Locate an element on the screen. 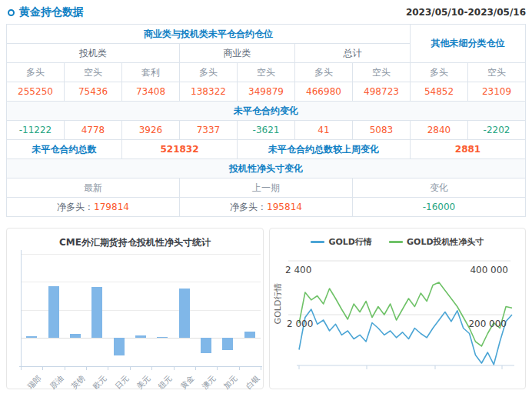 This screenshot has width=532, height=397. change-values-row: -11222 4778 3926 7337 -3621 41 5083 2840… is located at coordinates (266, 131).